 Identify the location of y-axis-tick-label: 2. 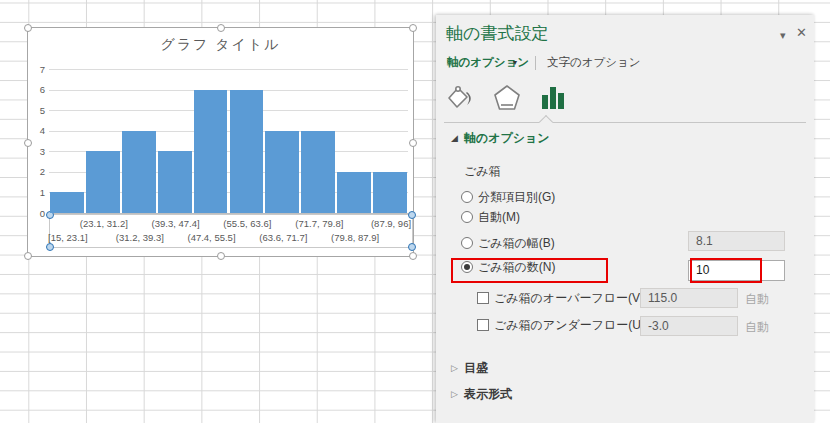
(36, 172).